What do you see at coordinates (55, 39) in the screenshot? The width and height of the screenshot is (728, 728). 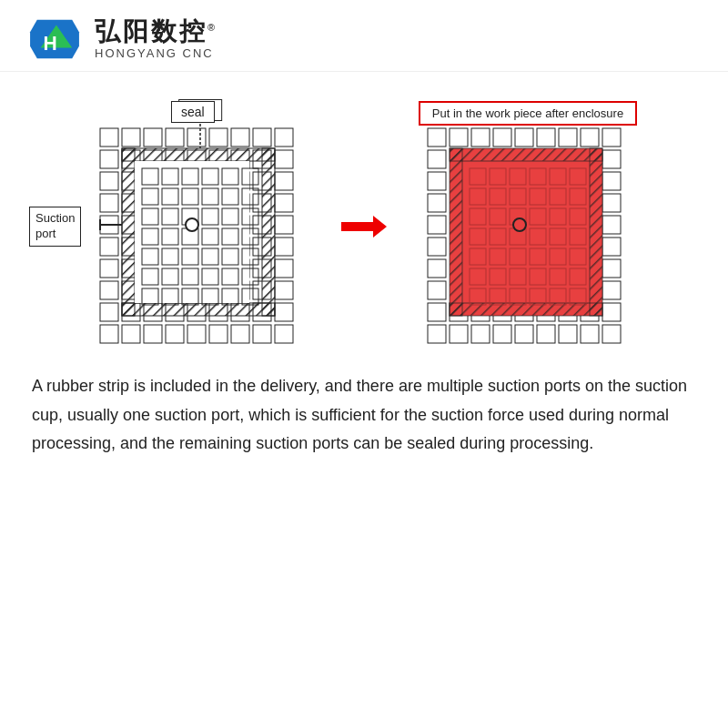 I see `company-logo-icon: H` at bounding box center [55, 39].